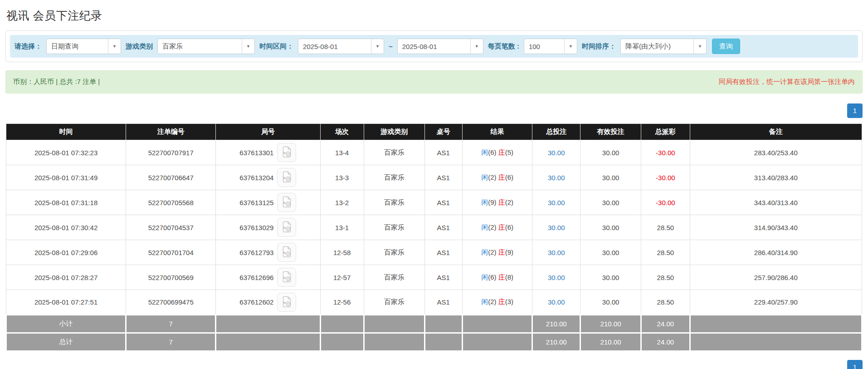  What do you see at coordinates (341, 46) in the screenshot?
I see `date-from-select: 2025-08-01 ▼` at bounding box center [341, 46].